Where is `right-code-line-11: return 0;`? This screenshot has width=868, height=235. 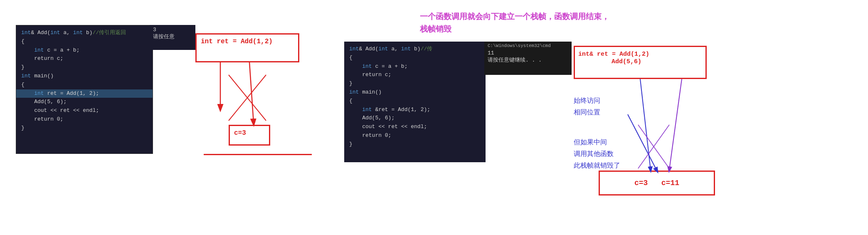 right-code-line-11: return 0; is located at coordinates (415, 136).